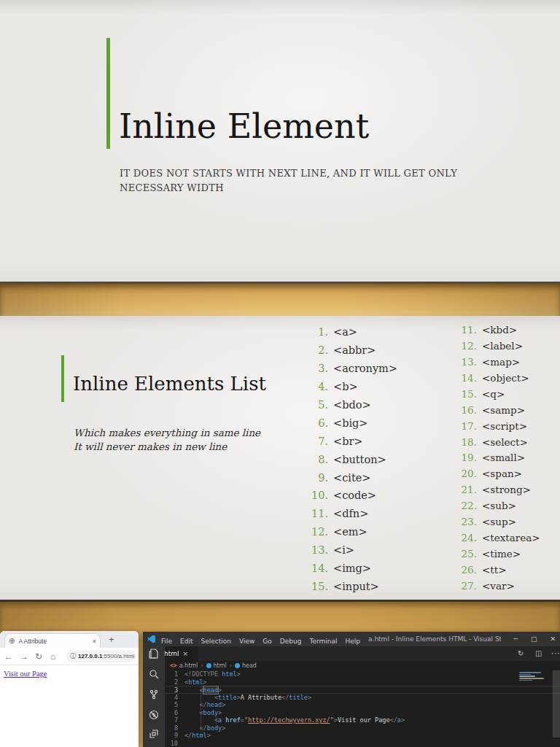 This screenshot has height=747, width=560. I want to click on code-line: 4 <title>A Attribute</title>, so click(362, 697).